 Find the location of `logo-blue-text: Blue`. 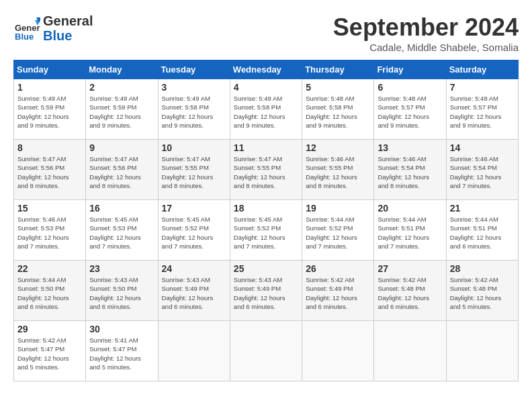

logo-blue-text: Blue is located at coordinates (68, 36).